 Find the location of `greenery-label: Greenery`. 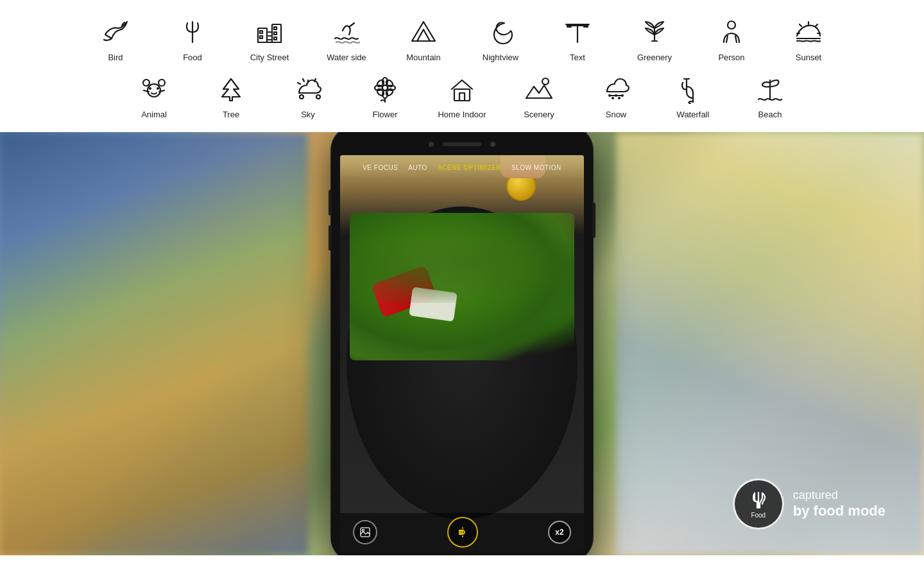

greenery-label: Greenery is located at coordinates (654, 58).